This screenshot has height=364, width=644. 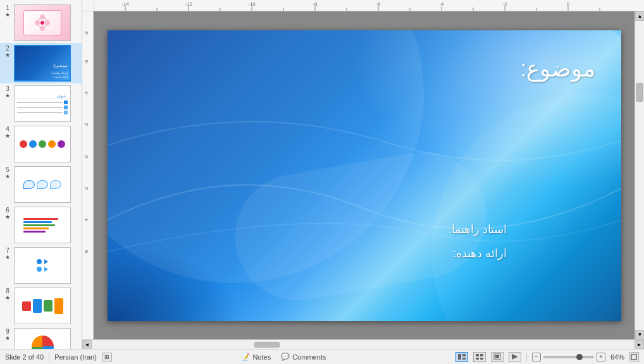 What do you see at coordinates (40, 225) in the screenshot?
I see `slide-thumb-6: 6 ★` at bounding box center [40, 225].